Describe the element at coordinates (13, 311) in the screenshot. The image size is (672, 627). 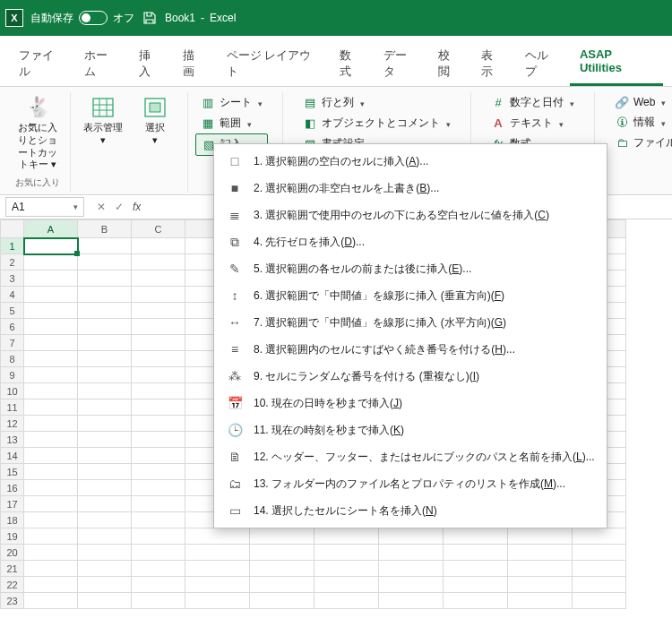
I see `row-header: 5` at that location.